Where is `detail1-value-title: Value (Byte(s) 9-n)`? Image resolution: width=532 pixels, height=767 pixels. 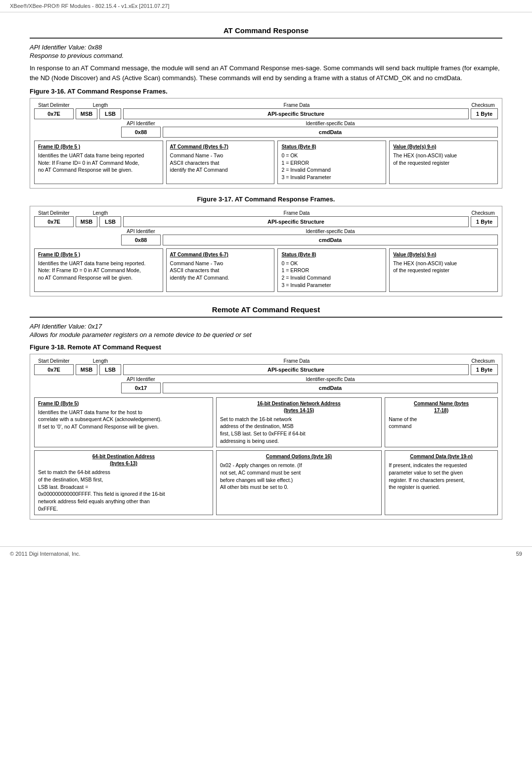 detail1-value-title: Value (Byte(s) 9-n) is located at coordinates (443, 147).